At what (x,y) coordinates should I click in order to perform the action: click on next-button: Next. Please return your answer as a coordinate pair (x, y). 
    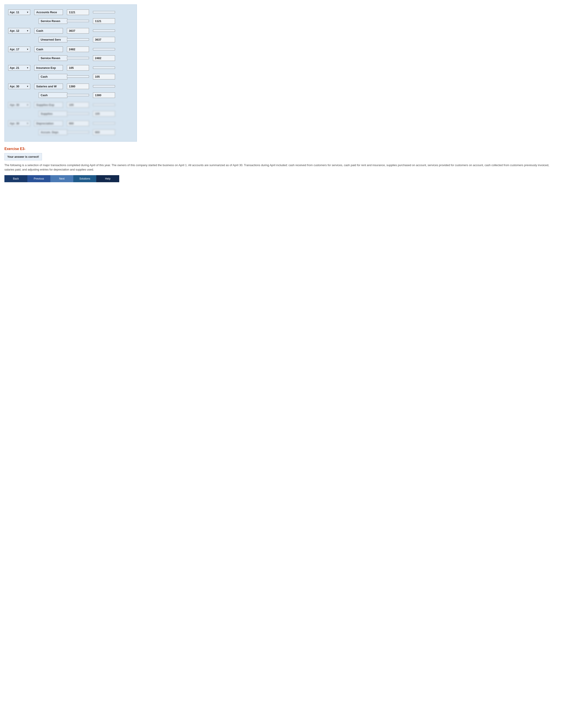
    Looking at the image, I should click on (62, 179).